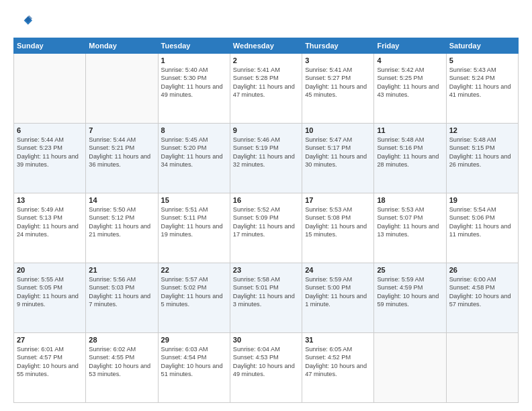 The height and width of the screenshot is (411, 532). Describe the element at coordinates (339, 46) in the screenshot. I see `day-header-thursday: Thursday` at that location.